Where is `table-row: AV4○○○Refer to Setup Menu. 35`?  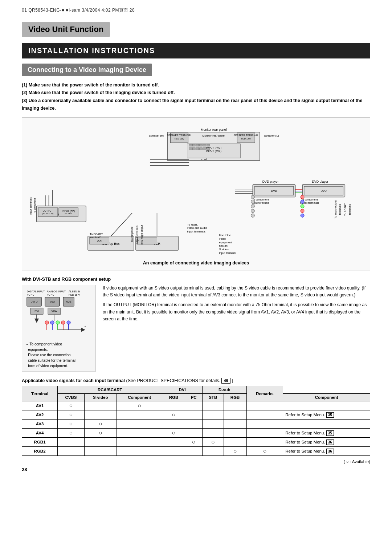 table-row: AV4○○○Refer to Setup Menu. 35 is located at coordinates (196, 433).